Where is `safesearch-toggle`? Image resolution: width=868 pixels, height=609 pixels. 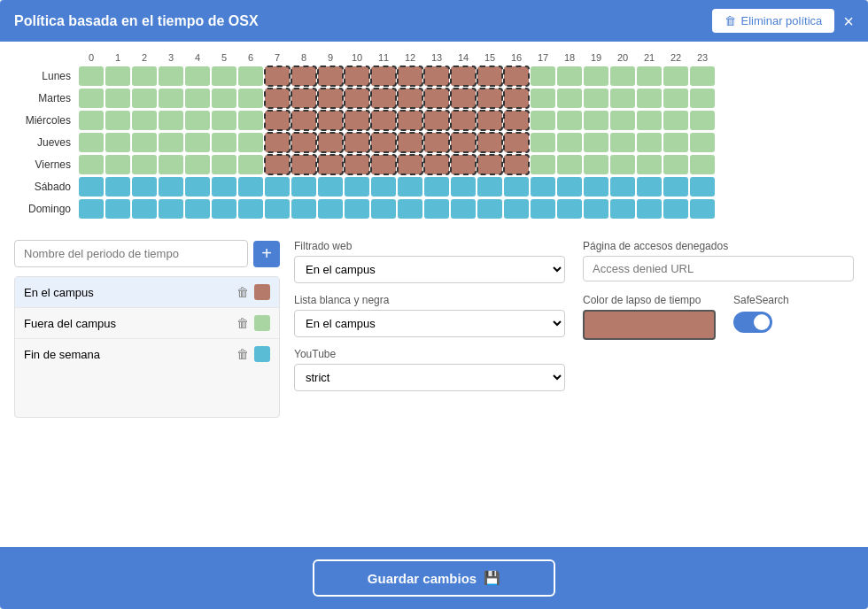
safesearch-toggle is located at coordinates (753, 322).